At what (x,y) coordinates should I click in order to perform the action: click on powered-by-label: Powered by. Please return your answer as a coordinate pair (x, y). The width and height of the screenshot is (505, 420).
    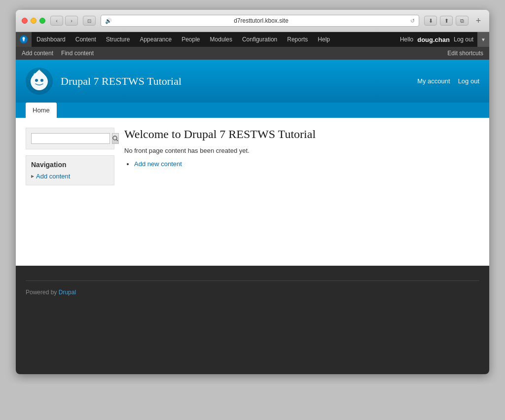
    Looking at the image, I should click on (41, 292).